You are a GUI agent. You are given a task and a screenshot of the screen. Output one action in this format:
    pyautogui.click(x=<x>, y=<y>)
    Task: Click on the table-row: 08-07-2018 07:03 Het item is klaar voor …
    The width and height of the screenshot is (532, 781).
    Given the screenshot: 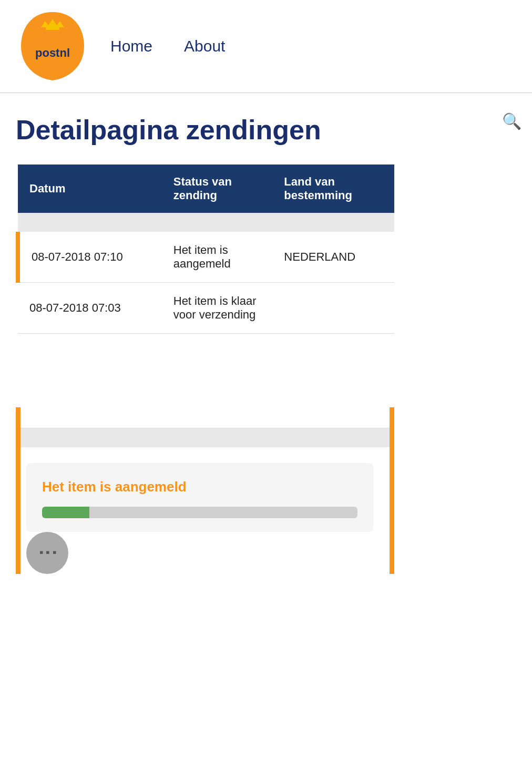 What is the action you would take?
    pyautogui.click(x=206, y=308)
    